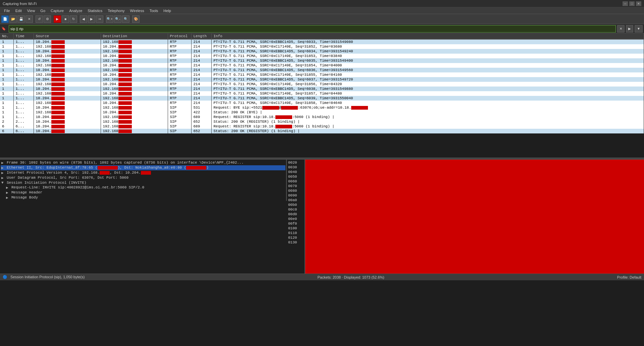 The image size is (644, 346). What do you see at coordinates (92, 19) in the screenshot?
I see `forward-button: ▶` at bounding box center [92, 19].